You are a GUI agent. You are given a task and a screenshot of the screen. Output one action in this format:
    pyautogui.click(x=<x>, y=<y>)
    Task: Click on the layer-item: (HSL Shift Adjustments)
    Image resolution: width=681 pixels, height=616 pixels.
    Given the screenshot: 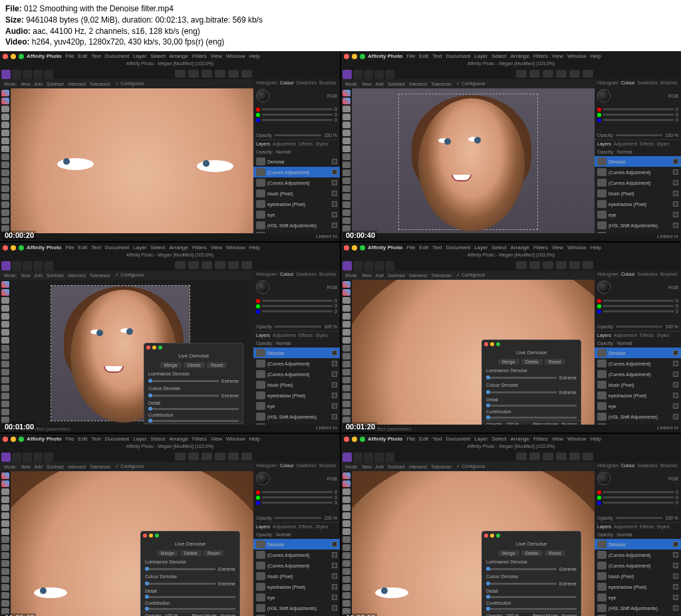 What is the action you would take?
    pyautogui.click(x=297, y=417)
    